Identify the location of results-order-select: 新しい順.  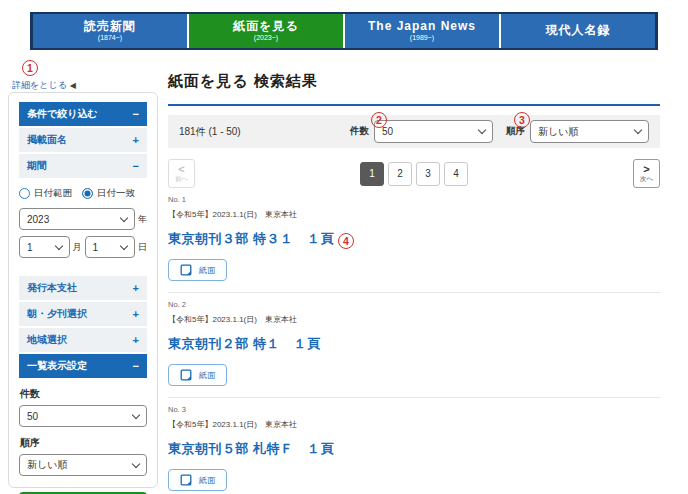
(590, 132).